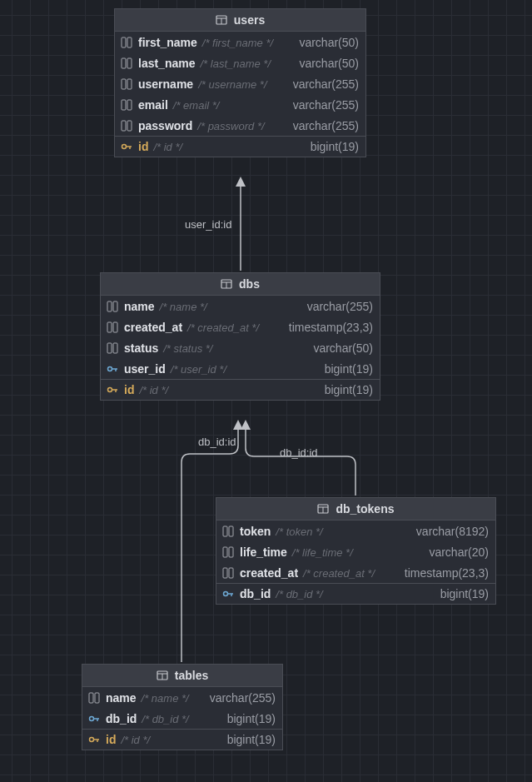 This screenshot has height=782, width=532. Describe the element at coordinates (153, 105) in the screenshot. I see `column-name: email` at that location.